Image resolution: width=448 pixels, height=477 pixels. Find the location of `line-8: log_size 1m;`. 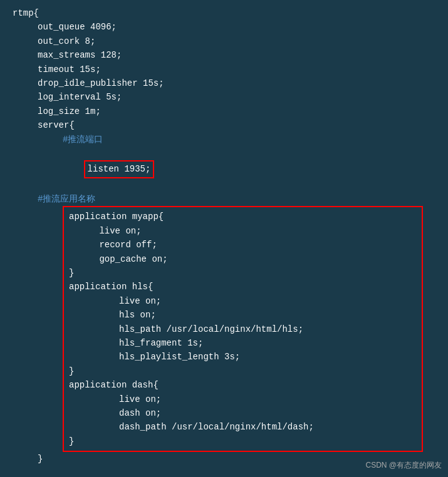

line-8: log_size 1m; is located at coordinates (224, 111).